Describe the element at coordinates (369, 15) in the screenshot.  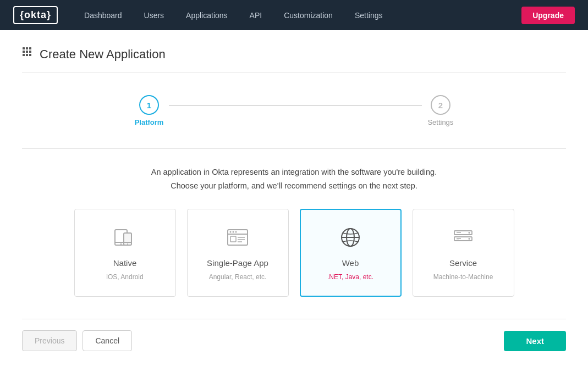
I see `nav-settings: Settings` at that location.